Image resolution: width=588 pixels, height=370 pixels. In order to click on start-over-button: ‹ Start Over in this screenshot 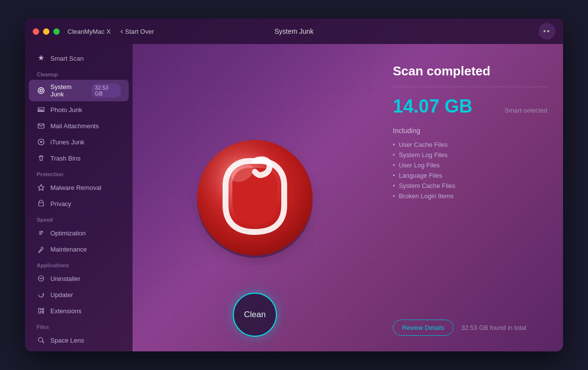, I will do `click(137, 31)`.